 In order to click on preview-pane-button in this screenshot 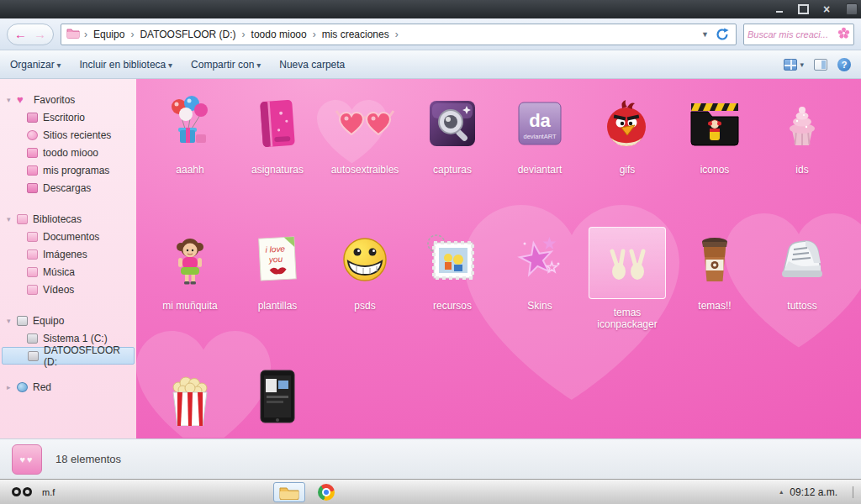, I will do `click(821, 65)`.